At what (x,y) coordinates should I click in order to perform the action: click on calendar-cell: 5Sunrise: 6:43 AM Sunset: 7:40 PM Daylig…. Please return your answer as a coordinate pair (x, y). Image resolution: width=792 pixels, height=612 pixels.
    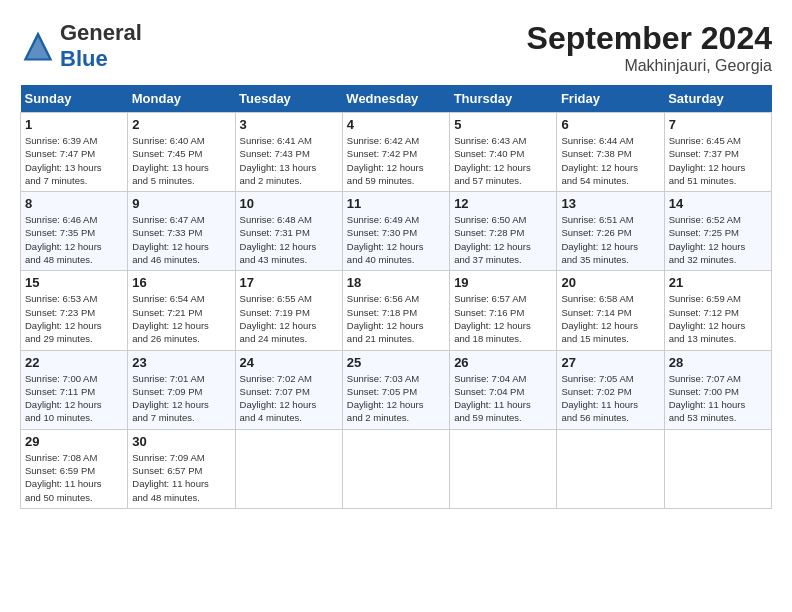
    Looking at the image, I should click on (504, 152).